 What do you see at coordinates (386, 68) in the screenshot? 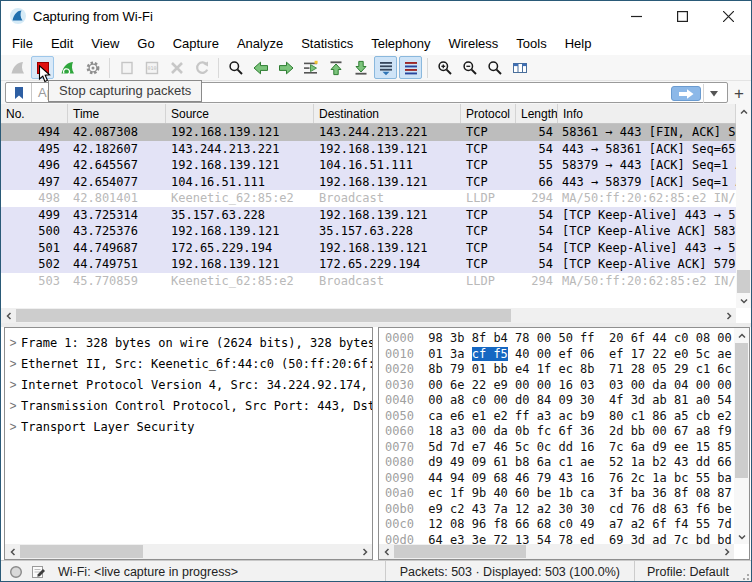
I see `auto-scroll-toggle` at bounding box center [386, 68].